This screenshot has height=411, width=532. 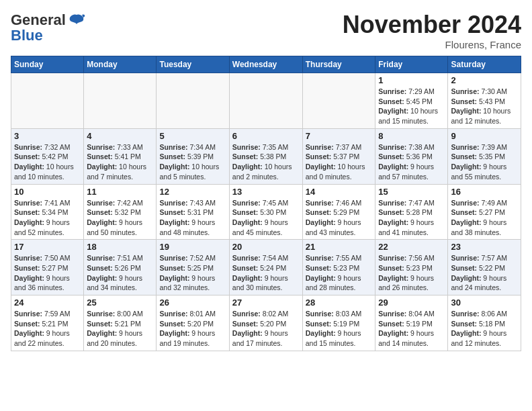 What do you see at coordinates (412, 156) in the screenshot?
I see `calendar-cell: 8Sunrise: 7:38 AMSunset: 5:36 PMDaylight…` at bounding box center [412, 156].